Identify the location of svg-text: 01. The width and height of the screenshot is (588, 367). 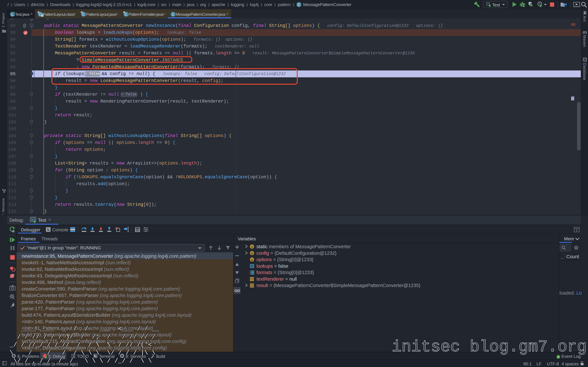
(252, 266).